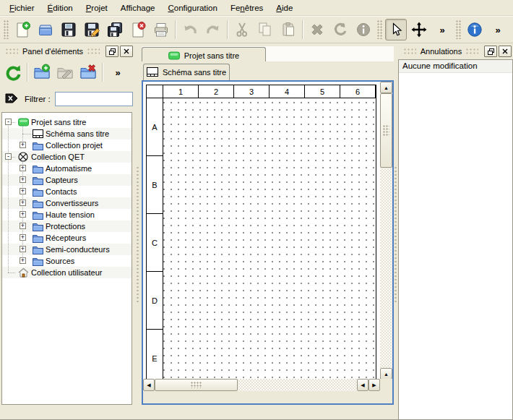 This screenshot has width=513, height=420. I want to click on reload-collections-button, so click(13, 72).